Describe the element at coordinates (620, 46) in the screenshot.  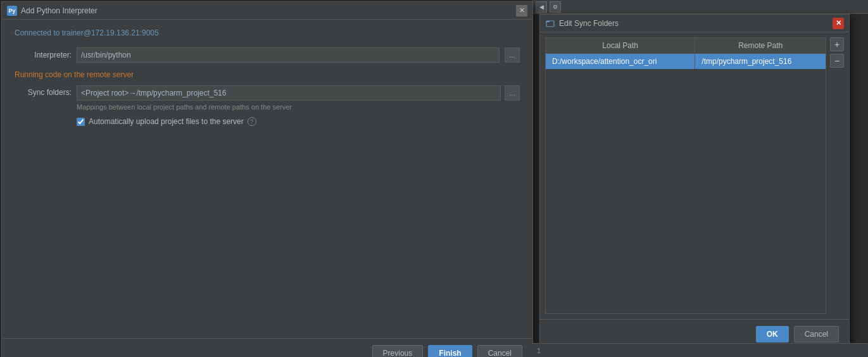
I see `col-local-path: Local Path` at that location.